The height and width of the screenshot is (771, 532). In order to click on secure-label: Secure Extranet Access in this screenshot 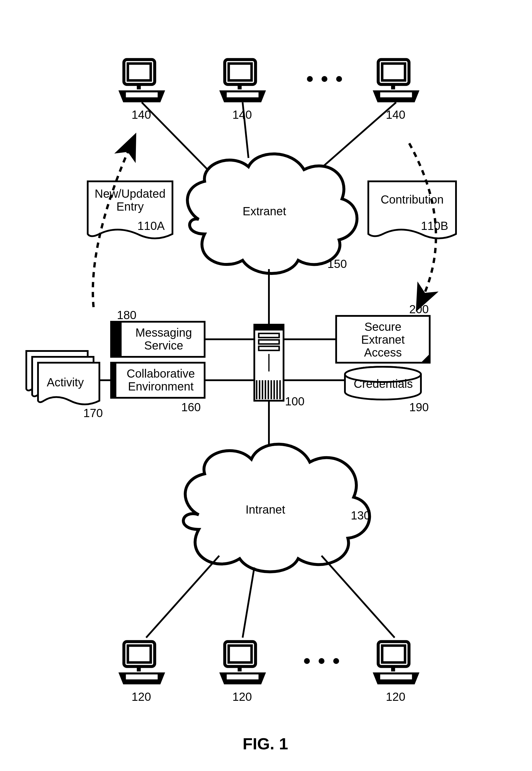, I will do `click(383, 339)`.